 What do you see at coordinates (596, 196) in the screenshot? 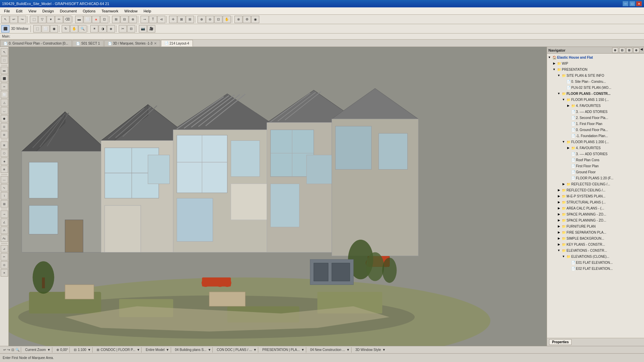
I see `tree-container: ▼ 🏠 Elastic House and Flat ▶ 📁 WIP ▼ 📁` at bounding box center [596, 196].